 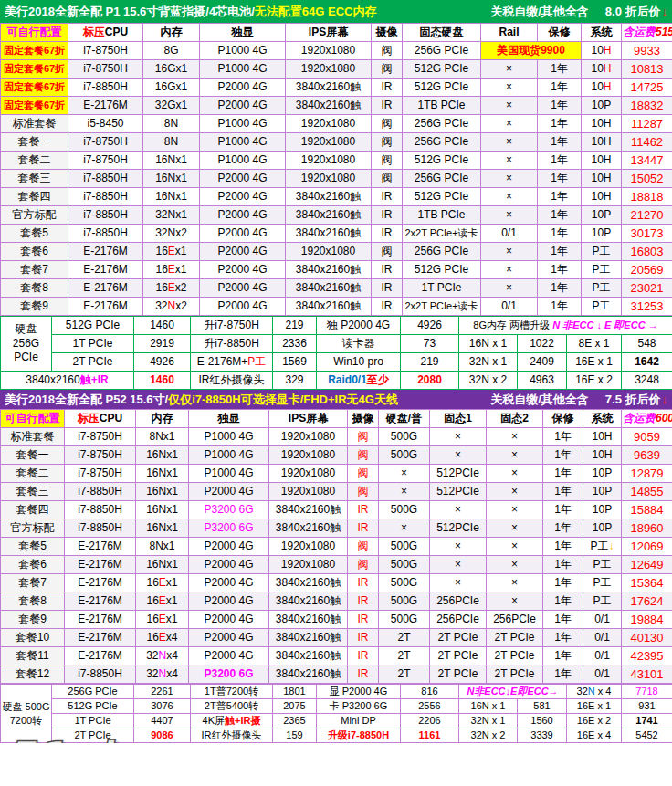 What do you see at coordinates (404, 675) in the screenshot?
I see `cell: 2T` at bounding box center [404, 675].